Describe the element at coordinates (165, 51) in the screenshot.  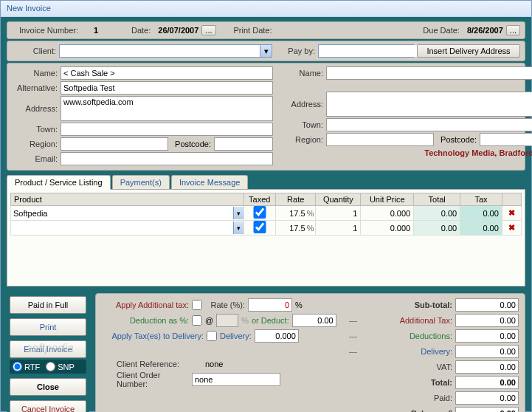
I see `client-select: ▾` at that location.